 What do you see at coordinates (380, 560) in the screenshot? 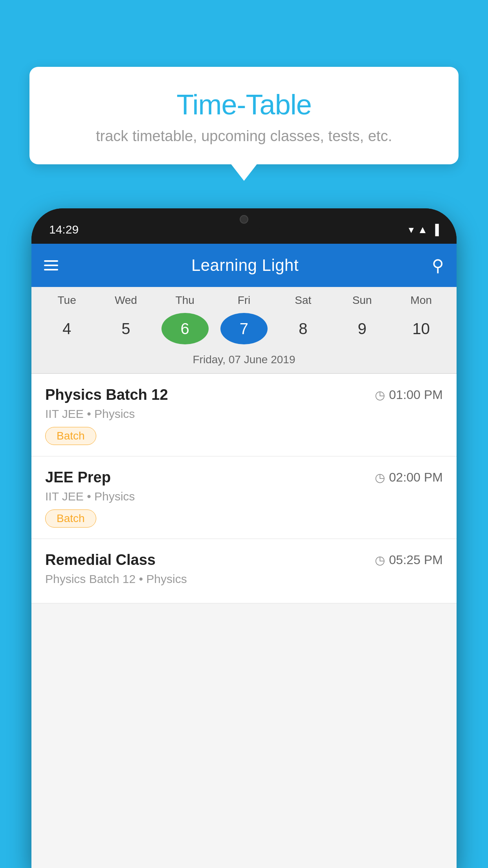
I see `clock-icon-3: ◷` at bounding box center [380, 560].